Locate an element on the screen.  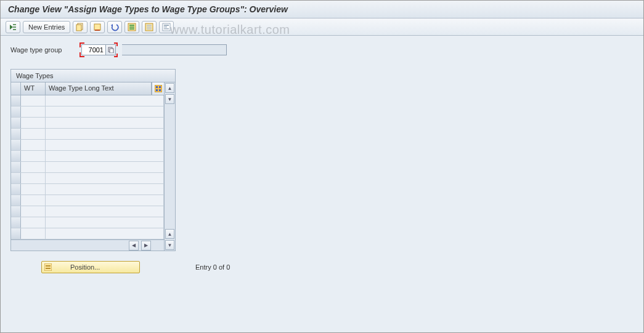
delete-button is located at coordinates (97, 27).